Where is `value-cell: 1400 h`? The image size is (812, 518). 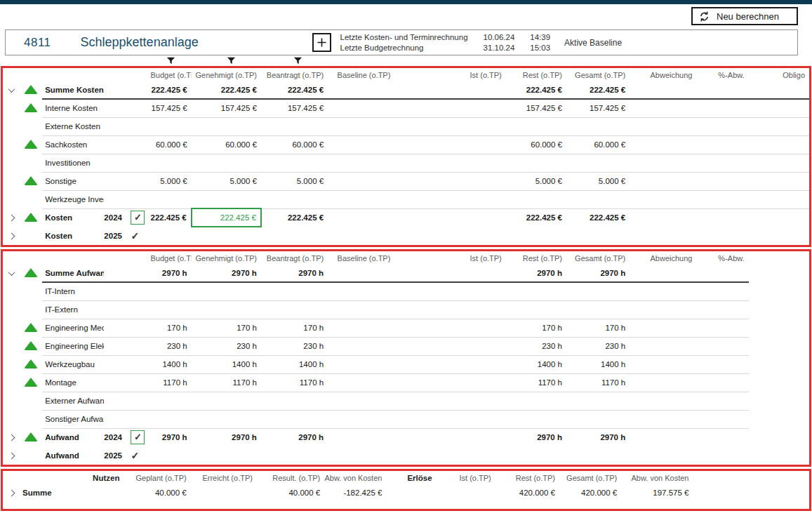 value-cell: 1400 h is located at coordinates (226, 364).